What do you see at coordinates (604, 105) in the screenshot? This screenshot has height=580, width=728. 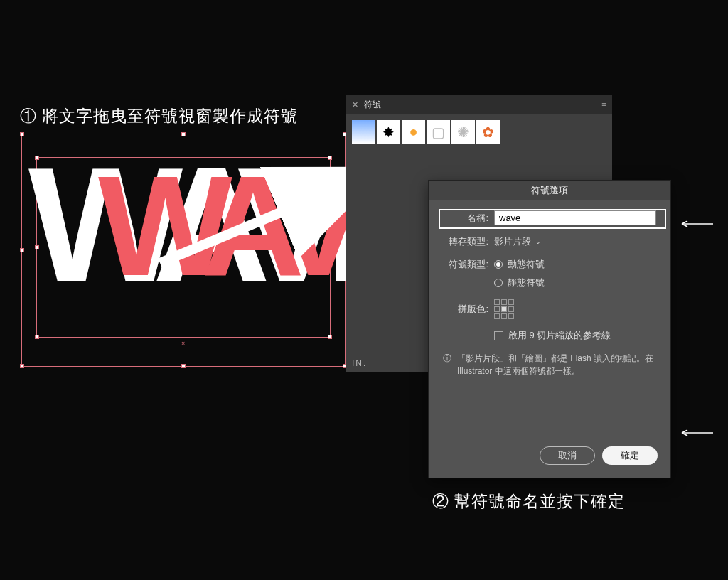 I see `panel-menu-icon: ≡` at bounding box center [604, 105].